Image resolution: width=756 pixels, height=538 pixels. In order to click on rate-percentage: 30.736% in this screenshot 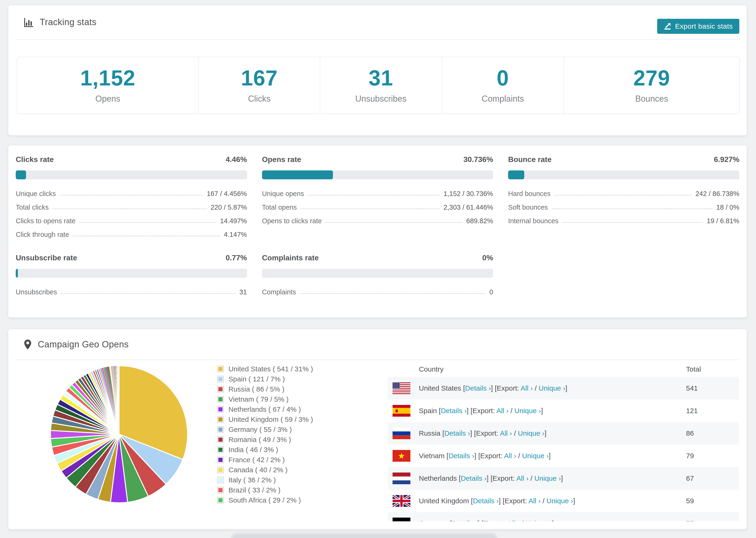, I will do `click(478, 160)`.